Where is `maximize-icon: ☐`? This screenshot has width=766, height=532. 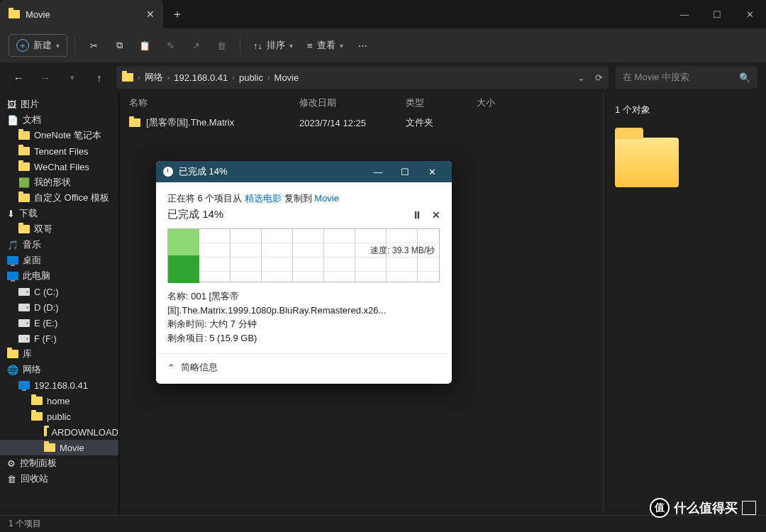
maximize-icon: ☐ is located at coordinates (717, 14).